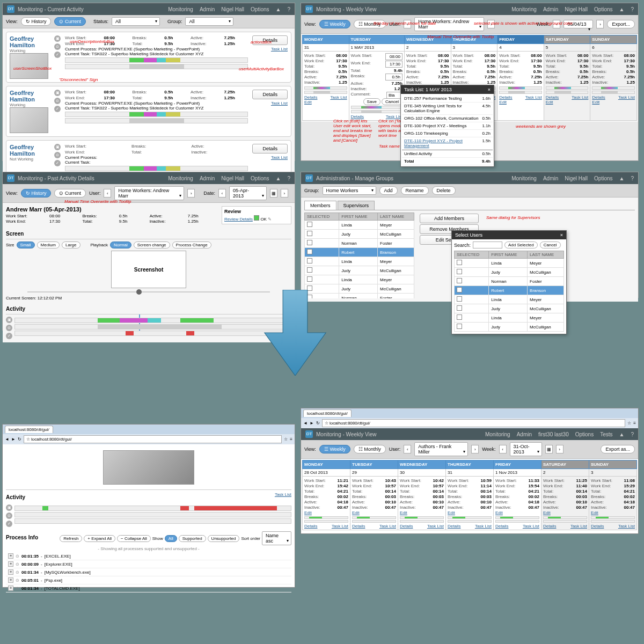  I want to click on ws-input, so click(394, 57).